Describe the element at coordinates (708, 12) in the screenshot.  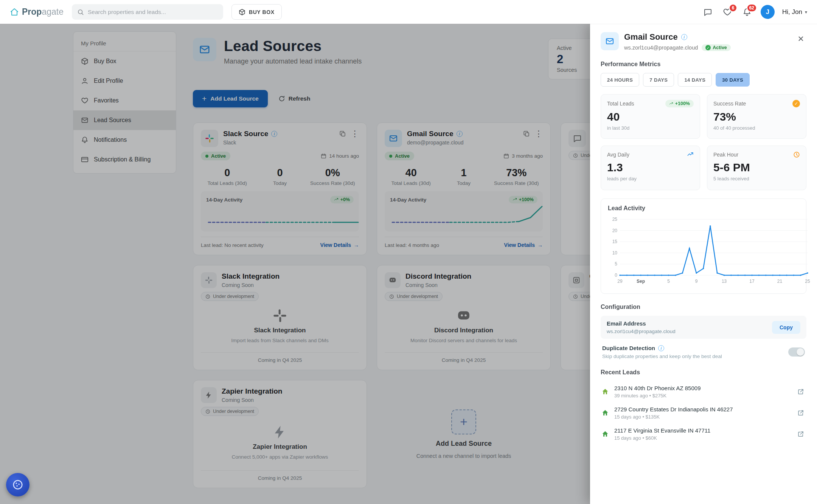
I see `chat-button` at that location.